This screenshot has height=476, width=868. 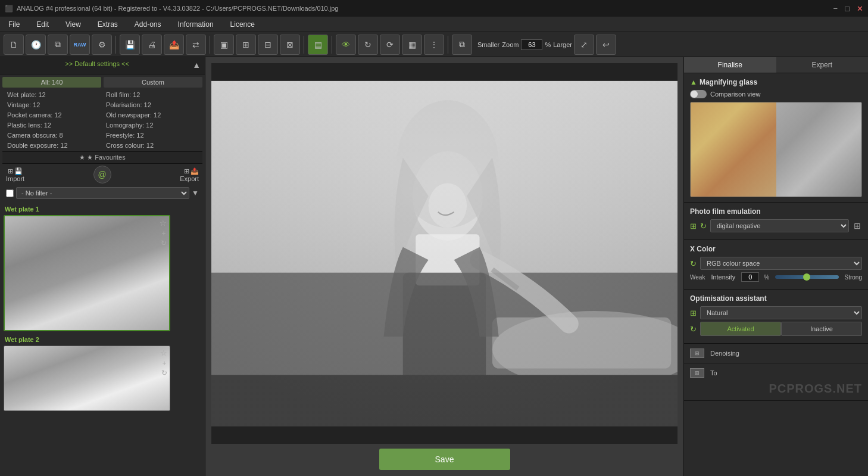 I want to click on history-button: 🕐, so click(x=36, y=45).